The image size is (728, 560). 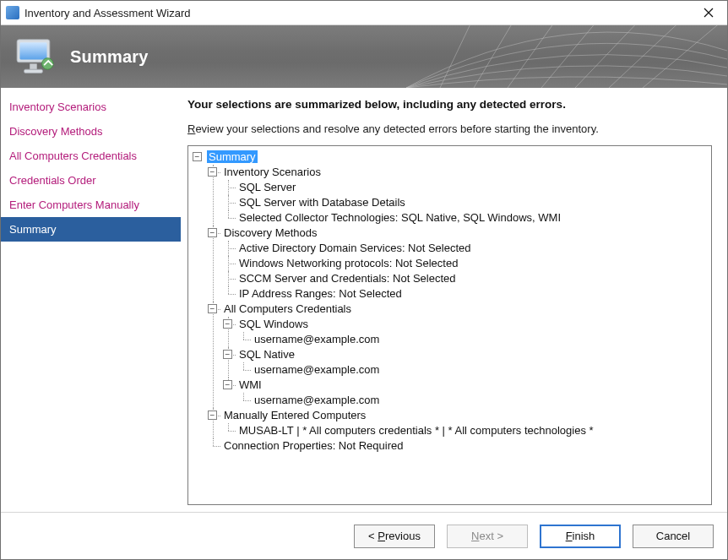 I want to click on tree-label: SQL Server, so click(x=267, y=188).